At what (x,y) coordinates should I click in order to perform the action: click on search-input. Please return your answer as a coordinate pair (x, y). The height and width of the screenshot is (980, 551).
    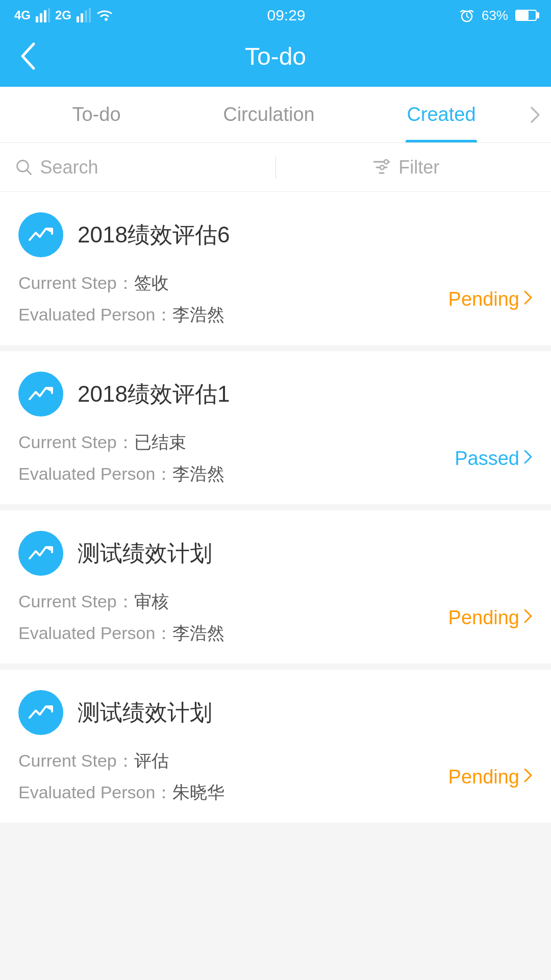
    Looking at the image, I should click on (157, 167).